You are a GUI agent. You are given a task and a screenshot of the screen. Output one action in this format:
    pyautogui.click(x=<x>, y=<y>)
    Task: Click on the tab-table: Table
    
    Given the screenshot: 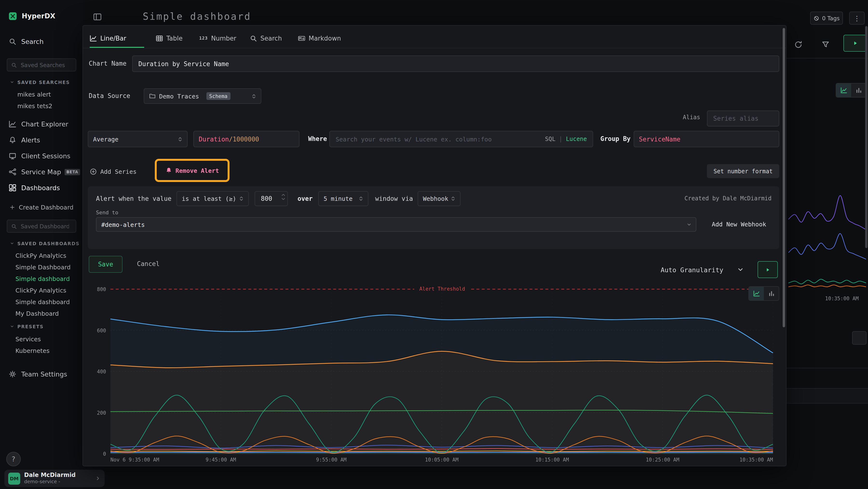 What is the action you would take?
    pyautogui.click(x=169, y=38)
    